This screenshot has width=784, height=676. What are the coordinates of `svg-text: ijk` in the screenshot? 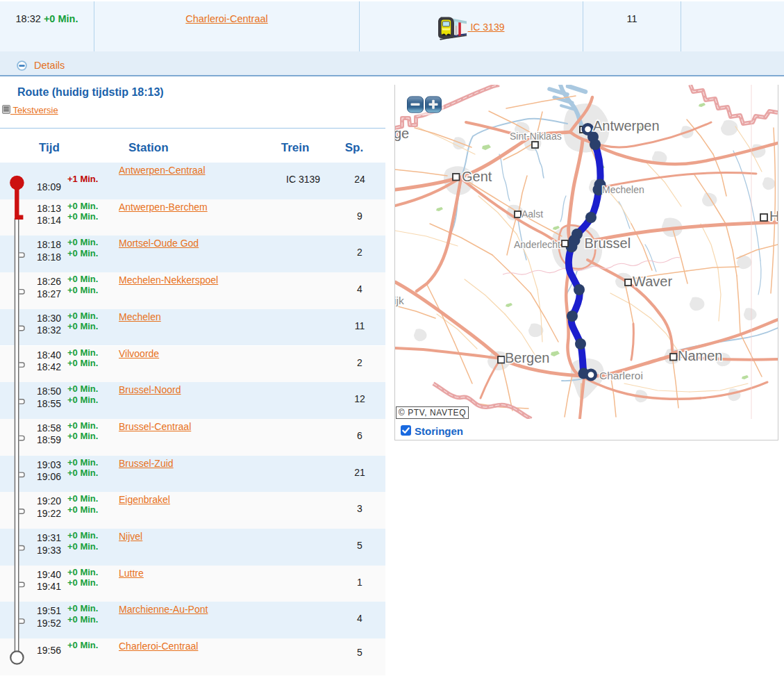 It's located at (400, 300).